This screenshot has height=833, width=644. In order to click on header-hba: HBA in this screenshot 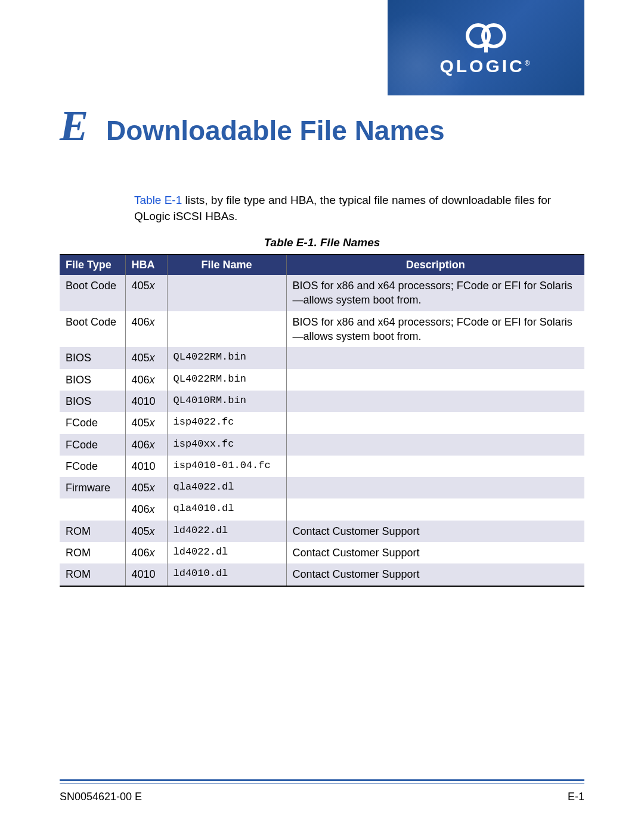, I will do `click(146, 265)`.